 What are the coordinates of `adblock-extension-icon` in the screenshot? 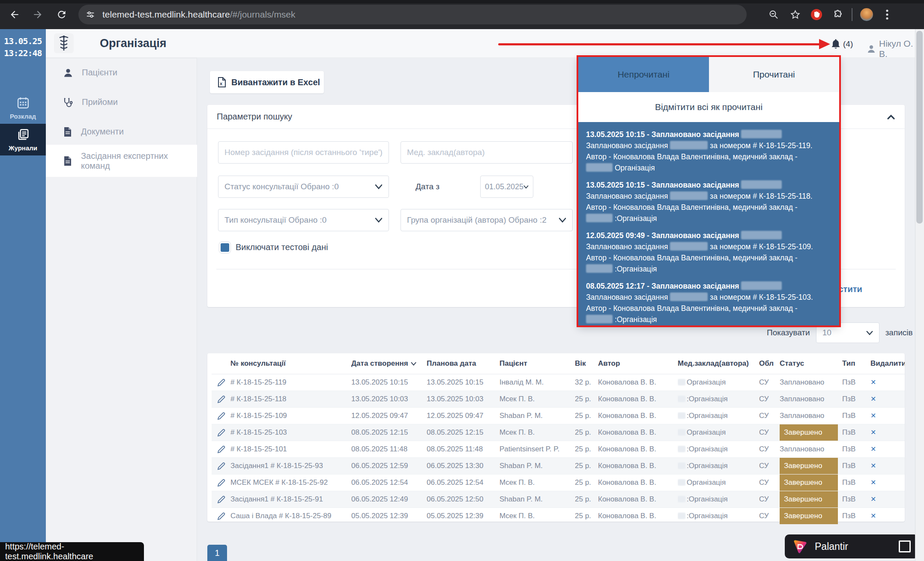 It's located at (816, 15).